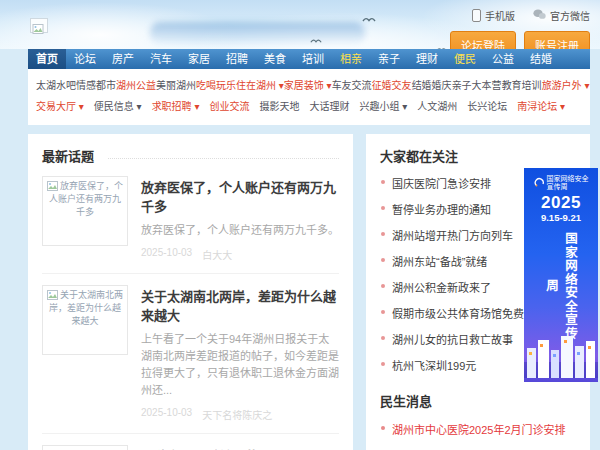 Image resolution: width=600 pixels, height=450 pixels. Describe the element at coordinates (216, 86) in the screenshot. I see `subnav-link: 吃喝玩乐` at that location.